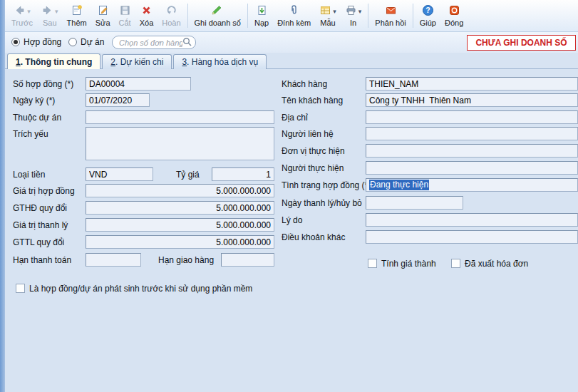 Image resolution: width=578 pixels, height=392 pixels. Describe the element at coordinates (103, 23) in the screenshot. I see `edit-button-label: Sửa` at that location.